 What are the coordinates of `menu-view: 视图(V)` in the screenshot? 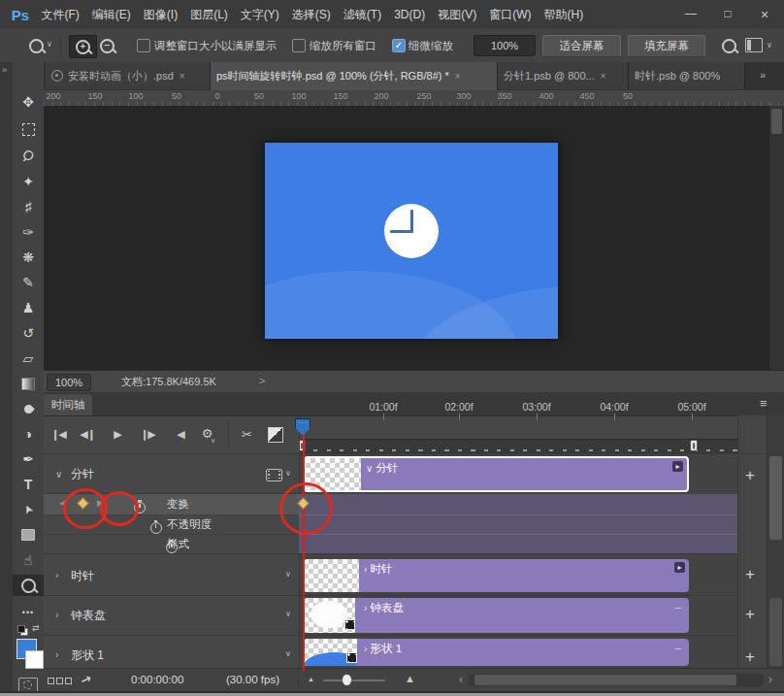 It's located at (458, 16).